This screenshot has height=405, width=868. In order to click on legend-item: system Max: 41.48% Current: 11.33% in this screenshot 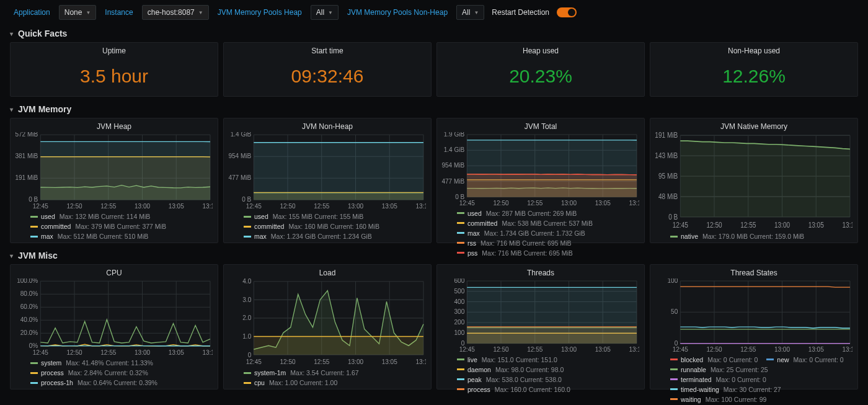, I will do `click(92, 363)`.